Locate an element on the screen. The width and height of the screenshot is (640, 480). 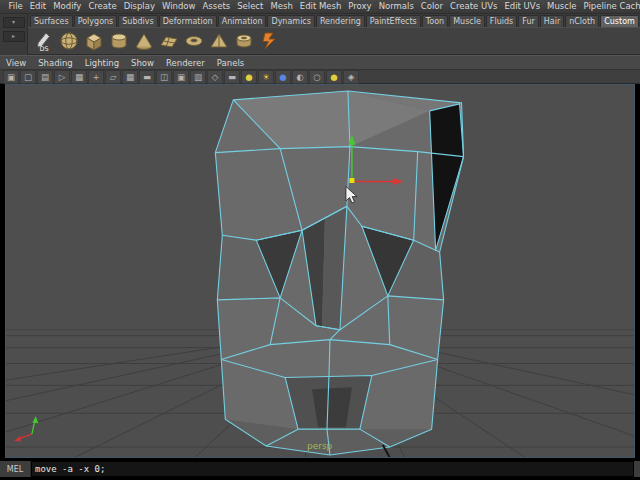
menu-create: Create is located at coordinates (102, 6).